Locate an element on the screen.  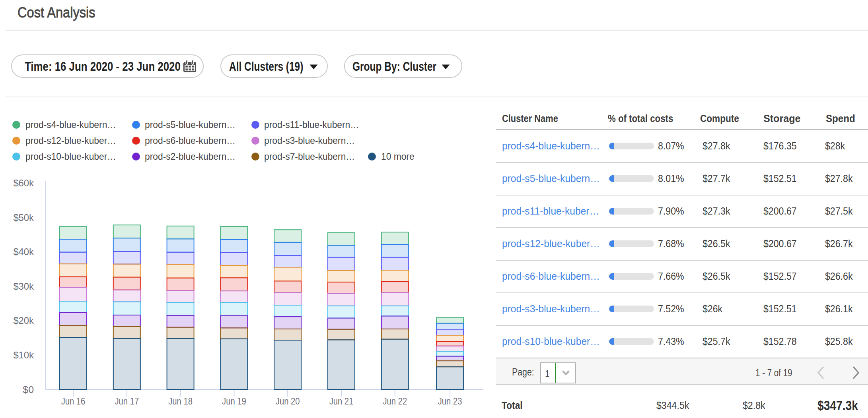
svg-text: $0 is located at coordinates (28, 389).